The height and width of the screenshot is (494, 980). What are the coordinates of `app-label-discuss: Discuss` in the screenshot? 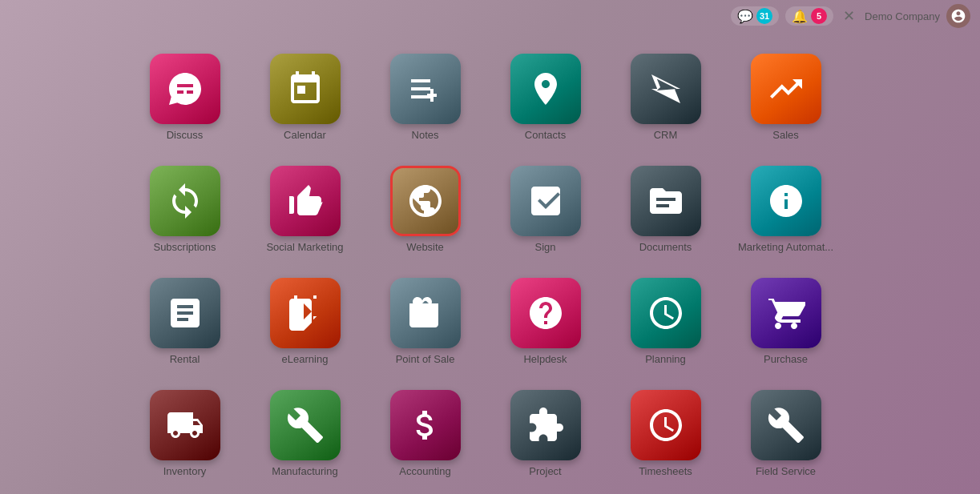 It's located at (185, 135).